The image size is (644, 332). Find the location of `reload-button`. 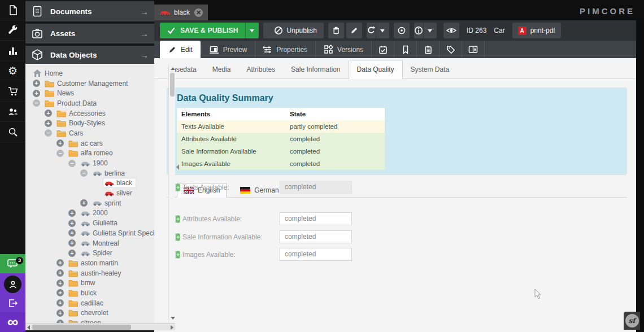

reload-button is located at coordinates (378, 30).